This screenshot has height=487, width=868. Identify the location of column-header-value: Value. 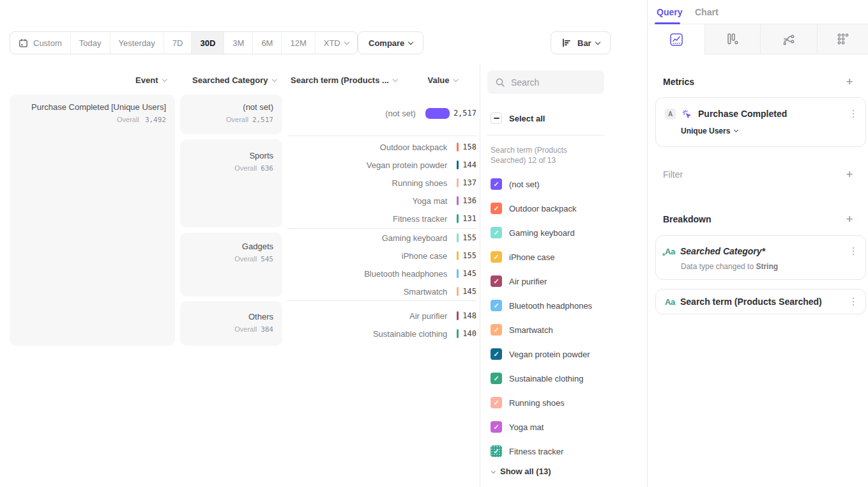
(430, 80).